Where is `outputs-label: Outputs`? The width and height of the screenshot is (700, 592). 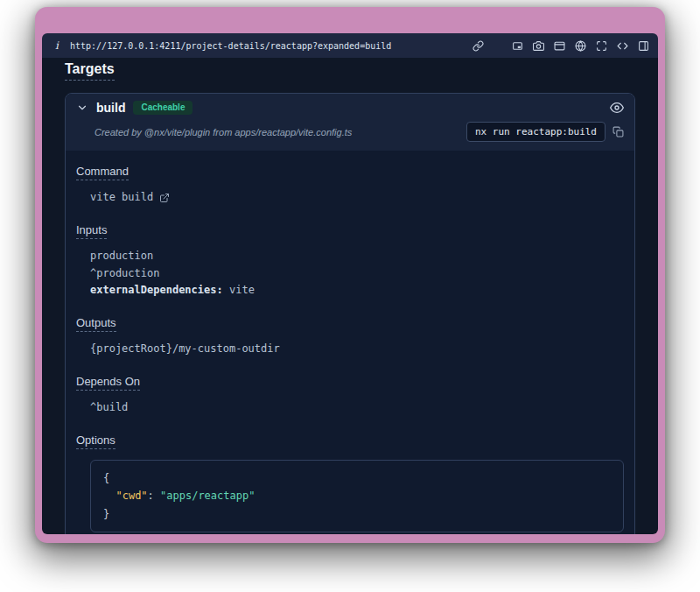
outputs-label: Outputs is located at coordinates (96, 324).